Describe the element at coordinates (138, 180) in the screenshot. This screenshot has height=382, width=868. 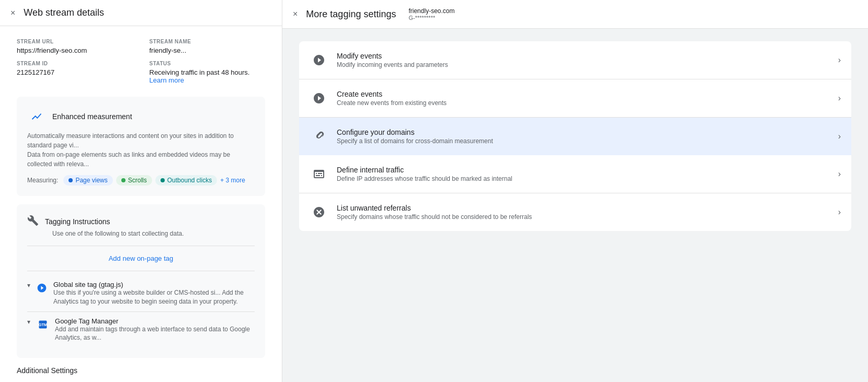
I see `scrolls-label: Scrolls` at that location.